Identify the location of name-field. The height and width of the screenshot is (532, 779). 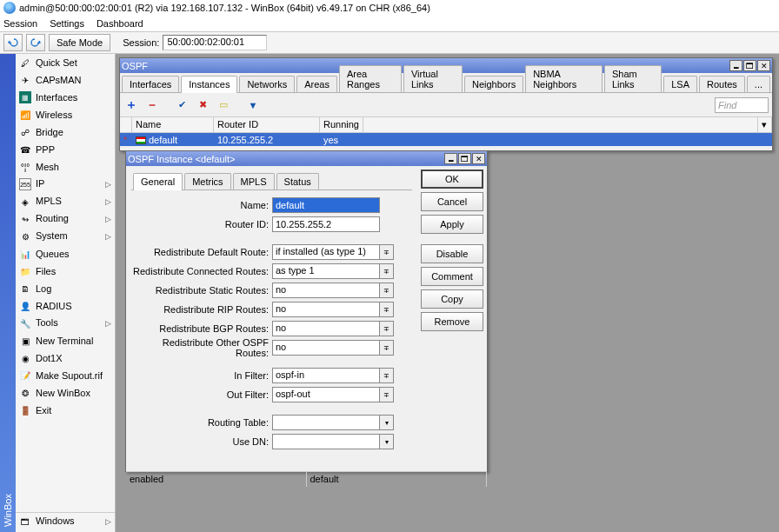
(326, 205).